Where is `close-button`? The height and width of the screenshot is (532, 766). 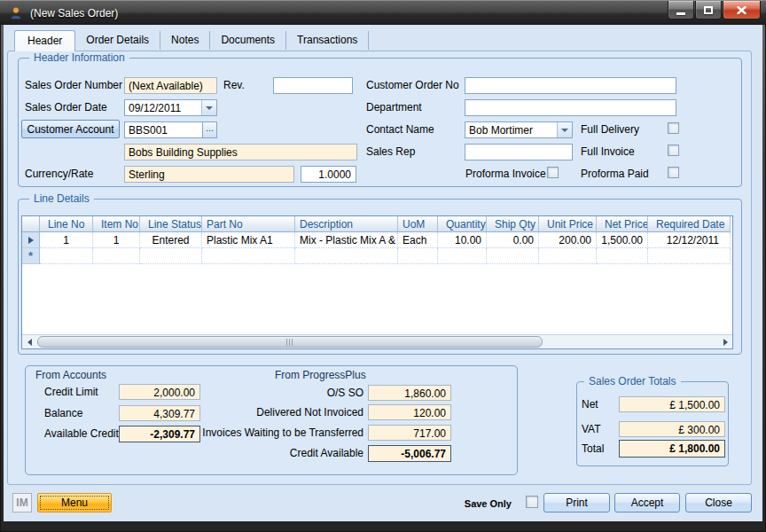
close-button is located at coordinates (741, 11).